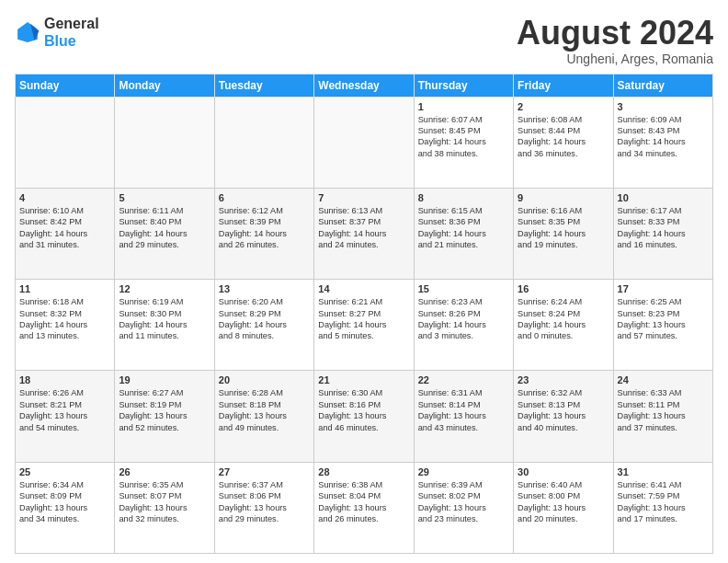 This screenshot has width=728, height=563. I want to click on calendar-cell: 23Sunrise: 6:32 AMSunset: 8:13 PMDayligh…, so click(563, 416).